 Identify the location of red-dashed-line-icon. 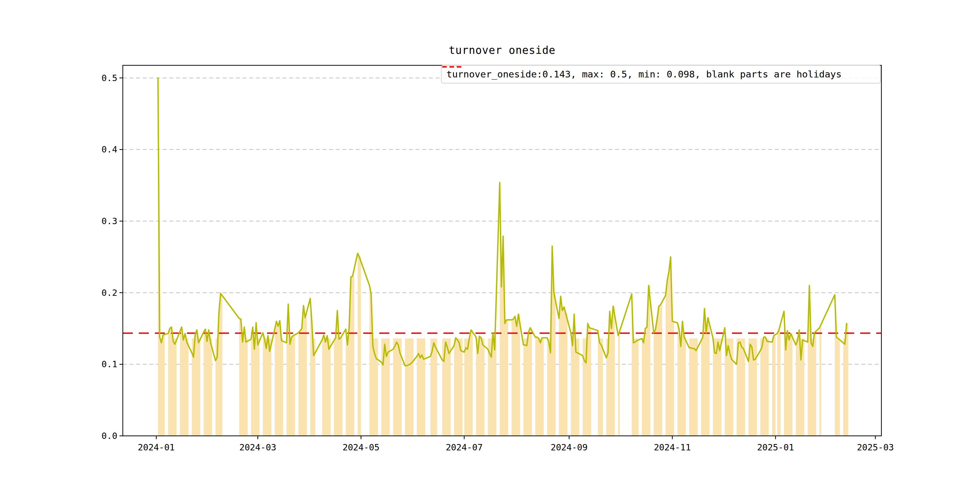
(453, 67).